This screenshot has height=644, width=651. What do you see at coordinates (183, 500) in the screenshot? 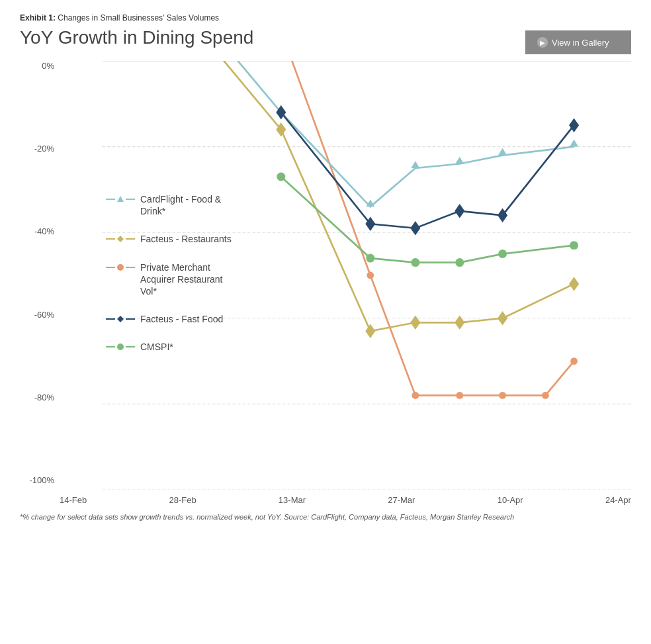
I see `x-label-feb28: 28-Feb` at bounding box center [183, 500].